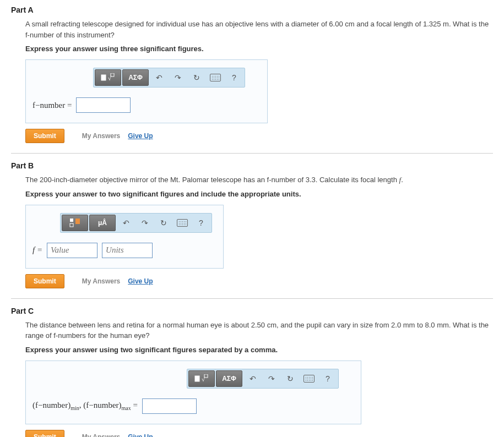 The height and width of the screenshot is (437, 504). What do you see at coordinates (193, 392) in the screenshot?
I see `part-c-answer-box: √ ΑΣΦ ↶ ↷ ↻ ? (f−number)min, (f−number)m…` at bounding box center [193, 392].